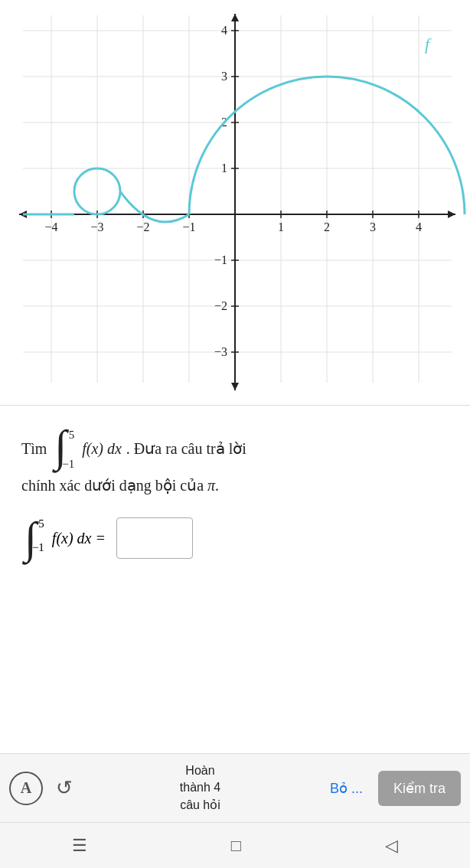 The image size is (470, 868). I want to click on icon-a-button: A, so click(26, 788).